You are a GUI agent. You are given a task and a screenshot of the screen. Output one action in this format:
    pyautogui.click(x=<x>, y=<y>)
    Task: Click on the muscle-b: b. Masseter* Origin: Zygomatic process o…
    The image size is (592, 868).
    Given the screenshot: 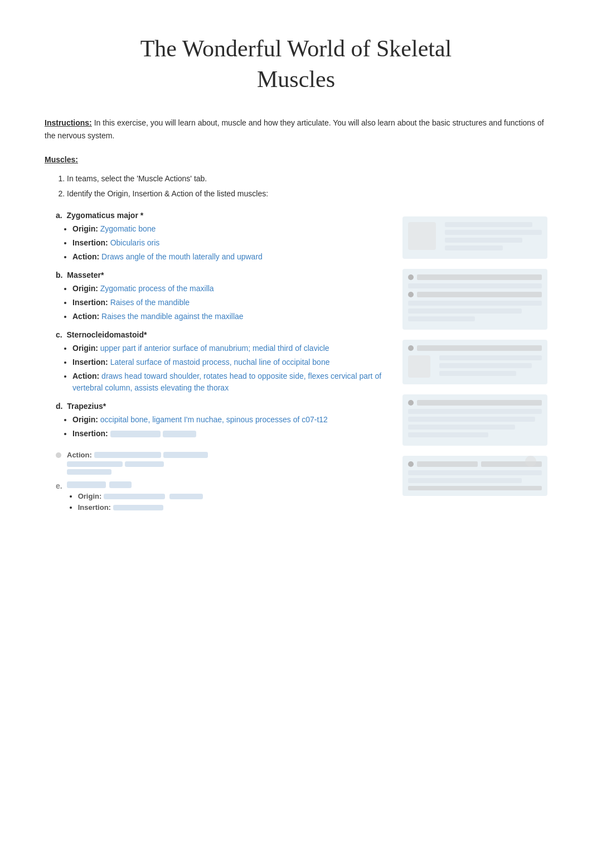 What is the action you would take?
    pyautogui.click(x=221, y=297)
    